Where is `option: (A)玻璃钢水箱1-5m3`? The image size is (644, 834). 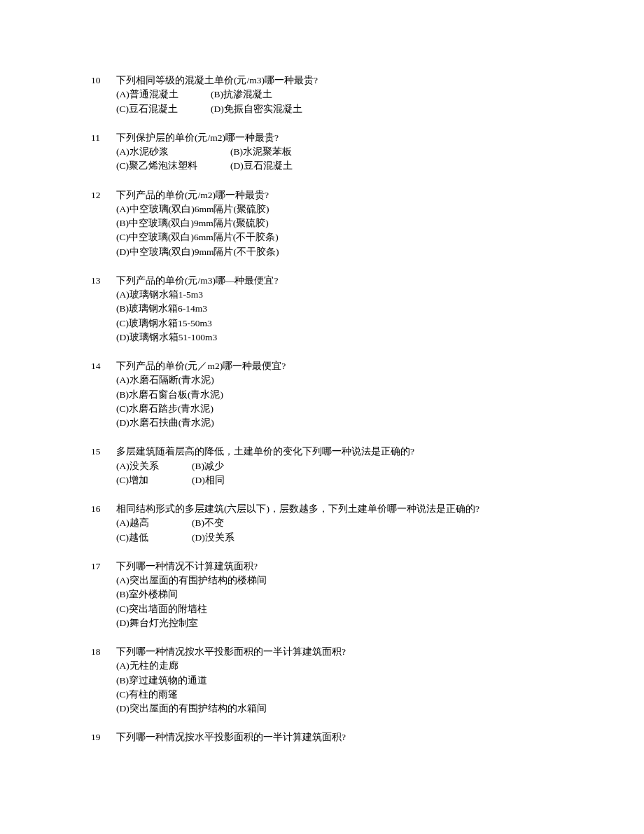
option: (A)玻璃钢水箱1-5m3 is located at coordinates (345, 295).